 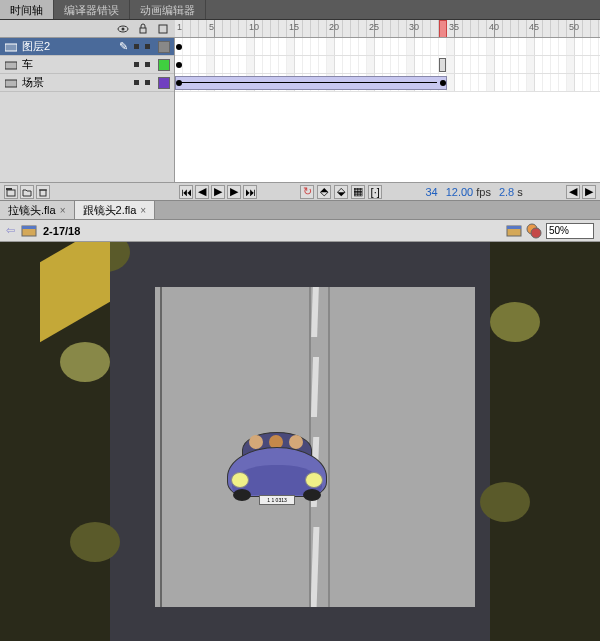 I want to click on scene-icon, so click(x=29, y=231).